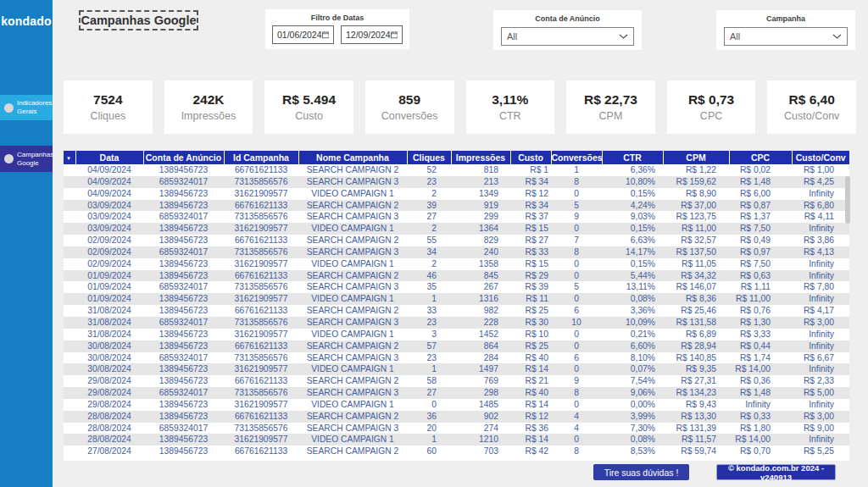  Describe the element at coordinates (456, 451) in the screenshot. I see `table-row: 27/08/2024138945672366761621133SEARCH CA…` at that location.